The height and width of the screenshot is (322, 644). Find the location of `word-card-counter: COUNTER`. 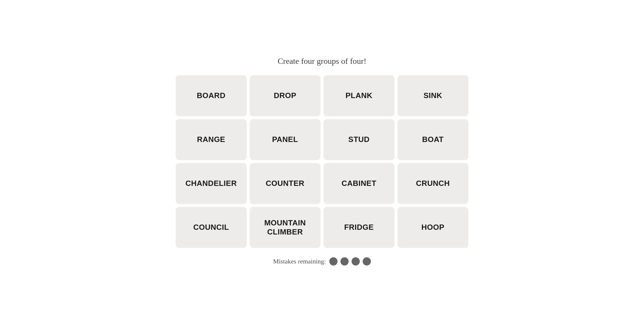

word-card-counter: COUNTER is located at coordinates (285, 184).